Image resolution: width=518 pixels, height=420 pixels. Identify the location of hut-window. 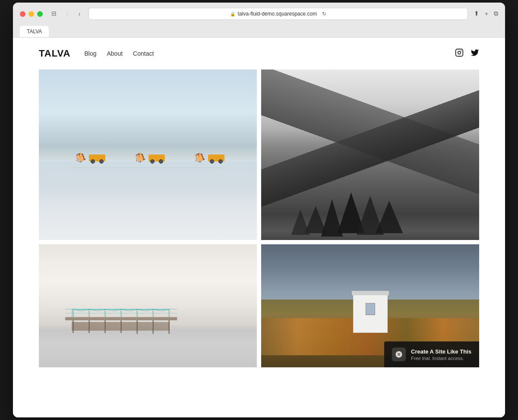
(370, 309).